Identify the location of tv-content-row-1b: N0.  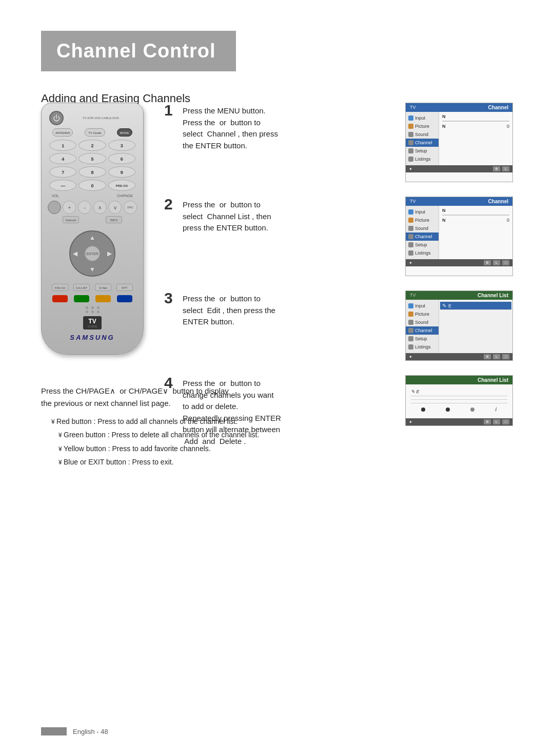
(476, 126).